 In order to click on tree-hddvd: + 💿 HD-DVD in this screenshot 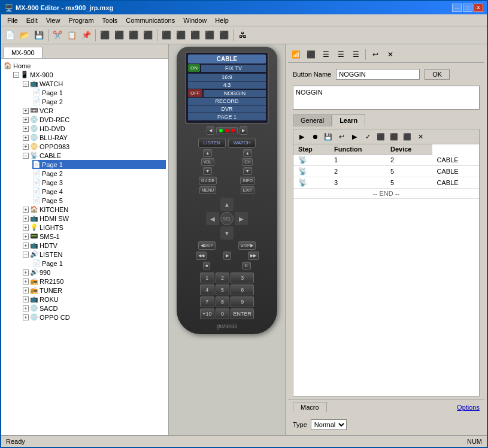, I will do `click(95, 128)`.